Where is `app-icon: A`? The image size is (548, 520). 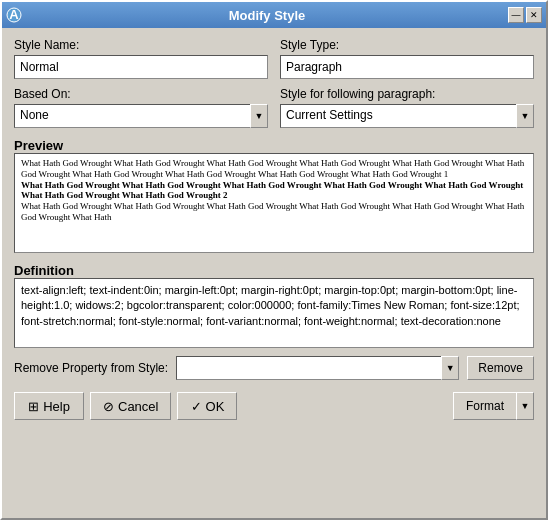
app-icon: A is located at coordinates (14, 15).